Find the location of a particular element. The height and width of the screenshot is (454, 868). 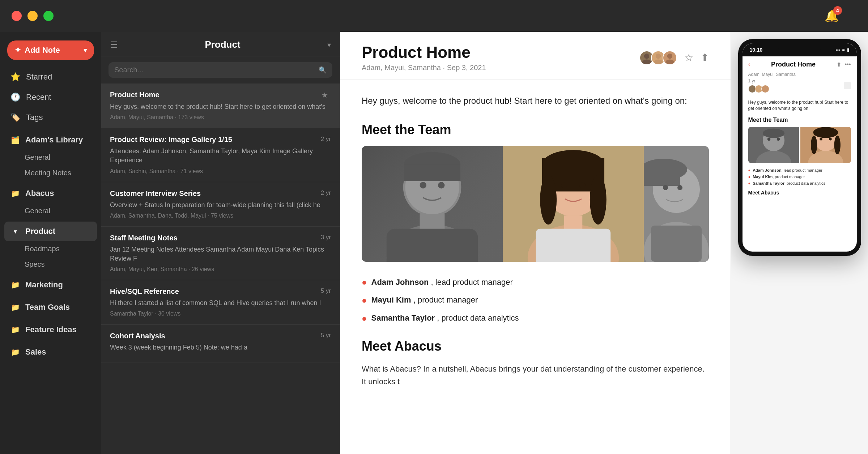

note-age: 3 yr is located at coordinates (326, 237).